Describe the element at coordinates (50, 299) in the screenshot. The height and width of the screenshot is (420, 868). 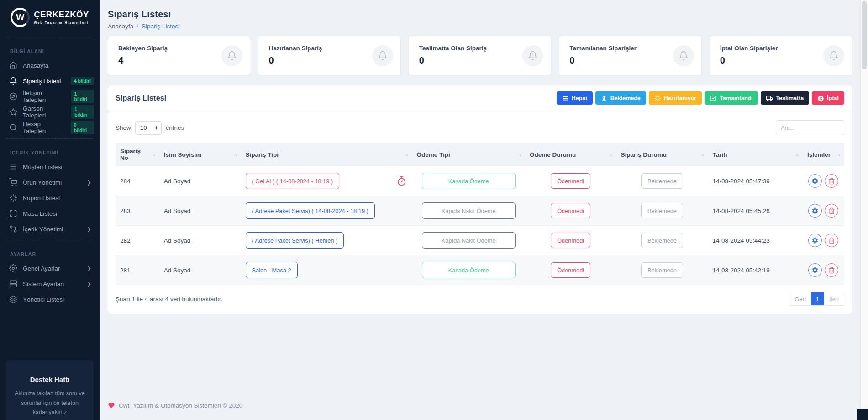
I see `sidebar-item-yonetici-listesi: Yönetici Listesi` at that location.